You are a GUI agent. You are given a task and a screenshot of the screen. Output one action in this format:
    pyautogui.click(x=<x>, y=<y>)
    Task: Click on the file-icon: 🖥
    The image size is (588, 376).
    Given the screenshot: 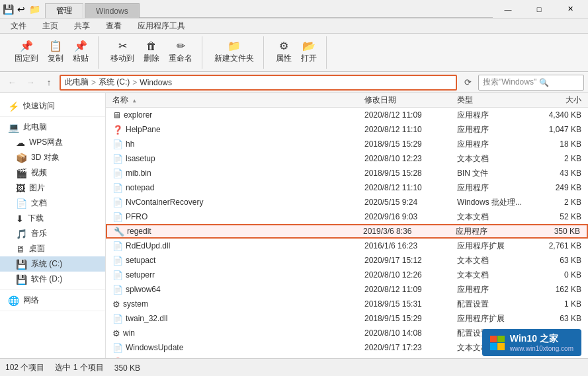 What is the action you would take?
    pyautogui.click(x=116, y=115)
    